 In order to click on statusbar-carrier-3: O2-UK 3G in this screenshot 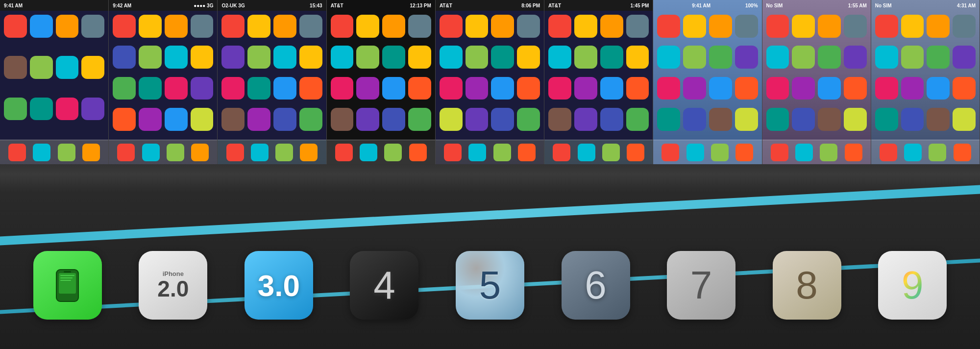, I will do `click(233, 6)`.